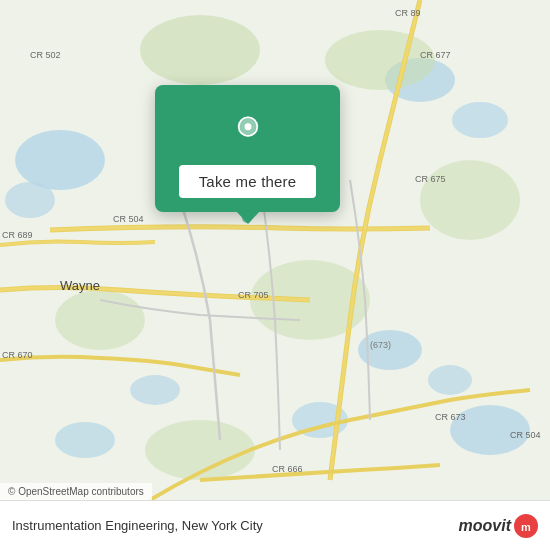 This screenshot has height=550, width=550. Describe the element at coordinates (248, 129) in the screenshot. I see `location-icon-wrapper` at that location.